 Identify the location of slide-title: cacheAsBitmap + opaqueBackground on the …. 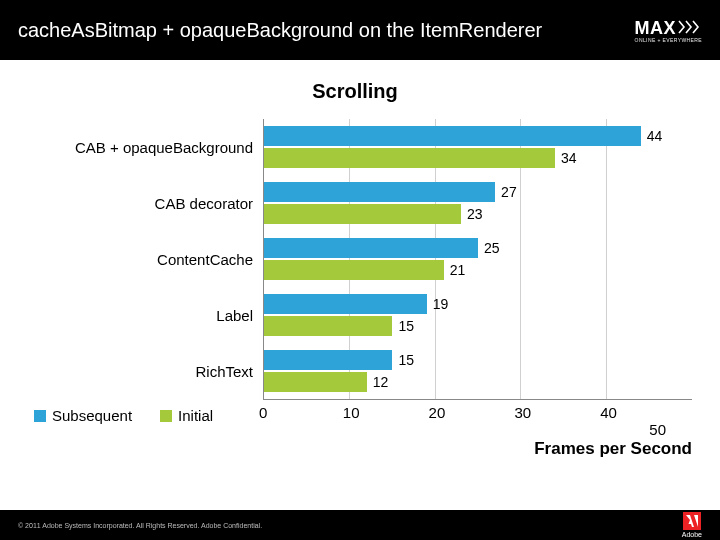
(280, 30).